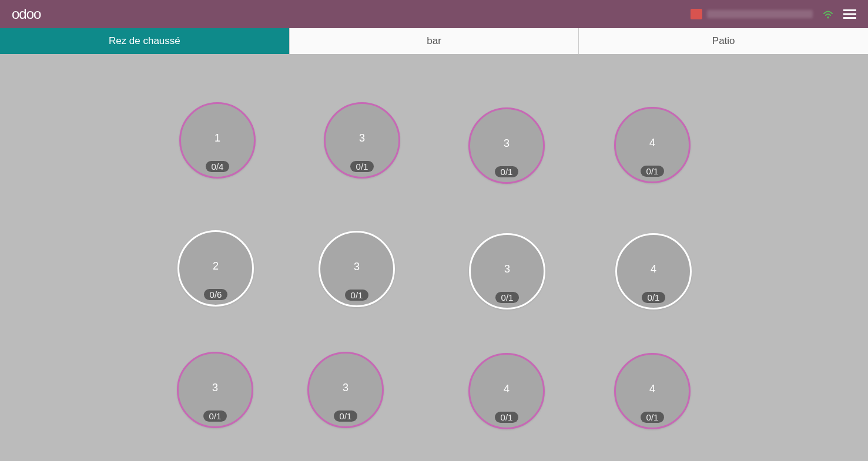 The height and width of the screenshot is (461, 868). What do you see at coordinates (216, 295) in the screenshot?
I see `table-seat-count: 0/6` at bounding box center [216, 295].